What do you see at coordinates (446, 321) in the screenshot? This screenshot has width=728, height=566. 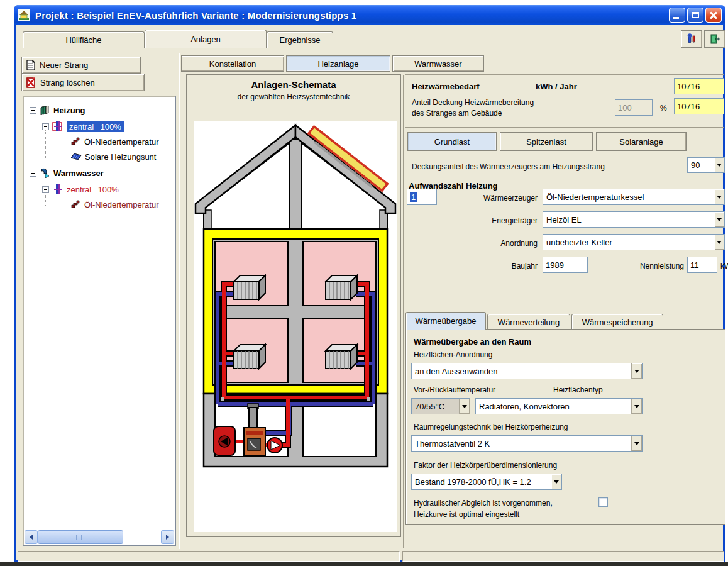 I see `transfer-tab-uebergabe: Wärmeübergabe` at bounding box center [446, 321].